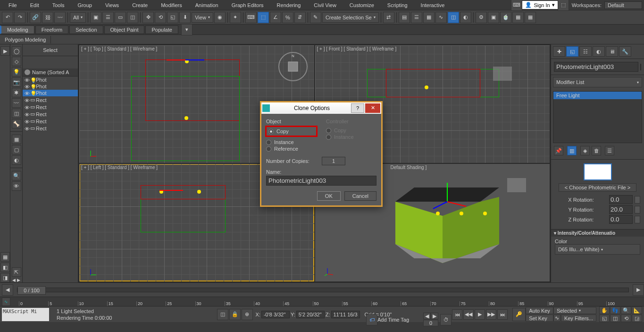 This screenshot has height=332, width=644. I want to click on cancel-button: Cancel, so click(360, 196).